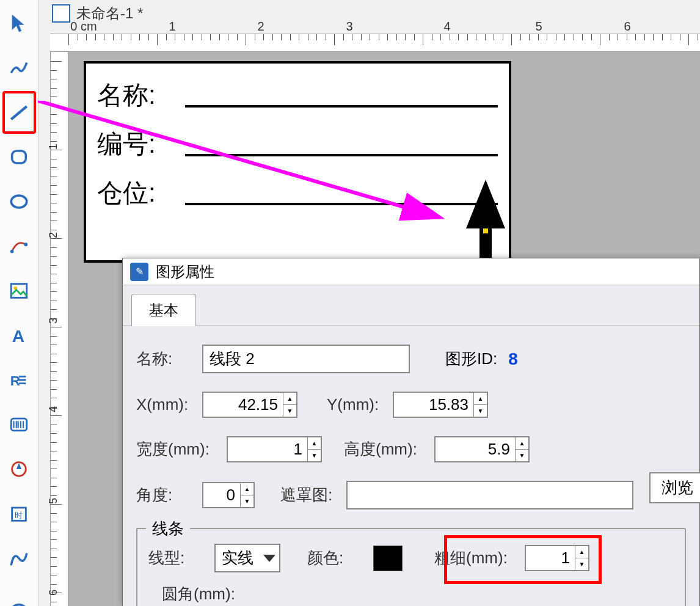  Describe the element at coordinates (176, 558) in the screenshot. I see `linetype-label: 线型:` at that location.